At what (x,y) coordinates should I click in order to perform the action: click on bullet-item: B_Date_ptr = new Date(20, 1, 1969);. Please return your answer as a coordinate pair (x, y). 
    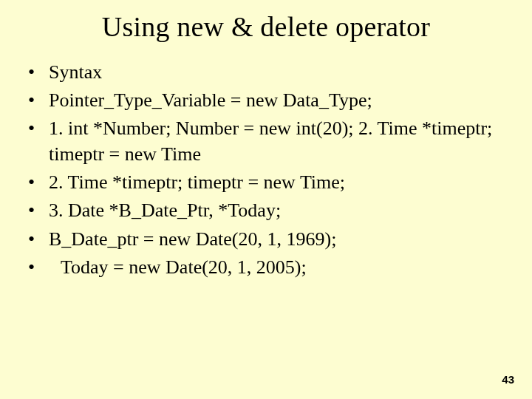
    Looking at the image, I should click on (266, 239).